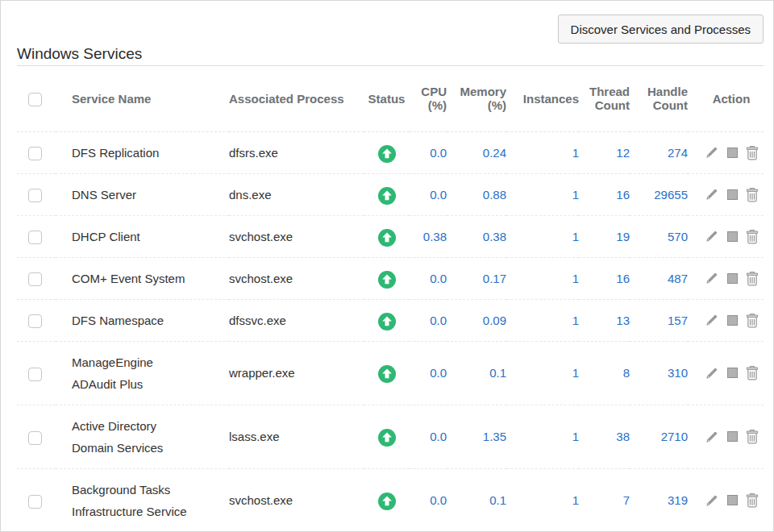  I want to click on associated-process: dns.exe, so click(297, 194).